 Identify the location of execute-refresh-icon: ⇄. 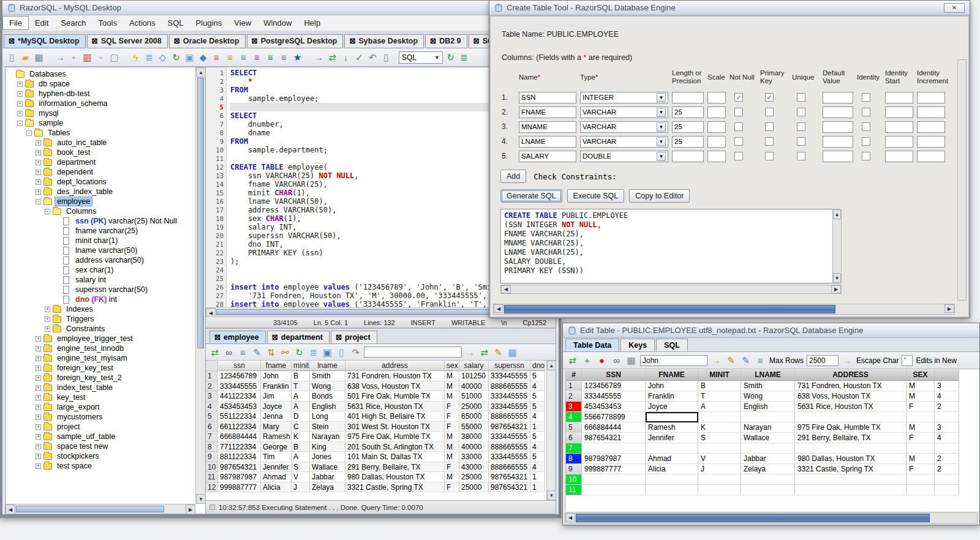
(332, 58).